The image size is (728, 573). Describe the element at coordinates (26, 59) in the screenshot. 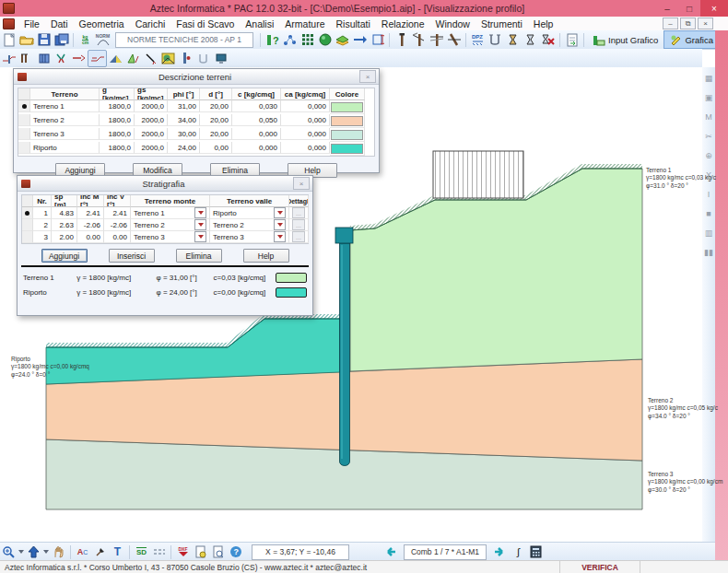

I see `pali-row-icon` at that location.